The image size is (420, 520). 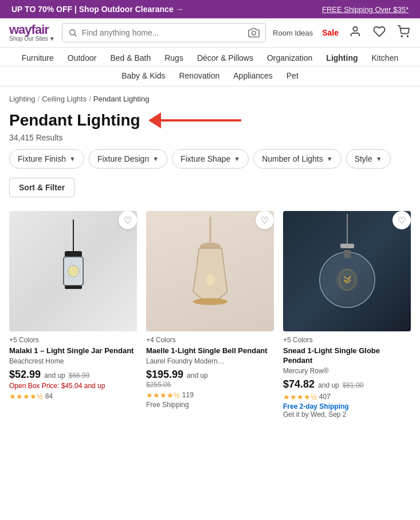 What do you see at coordinates (210, 33) in the screenshot?
I see `site-header: wayfair Shop Our Sites ▼ Room Ideas Sale` at bounding box center [210, 33].